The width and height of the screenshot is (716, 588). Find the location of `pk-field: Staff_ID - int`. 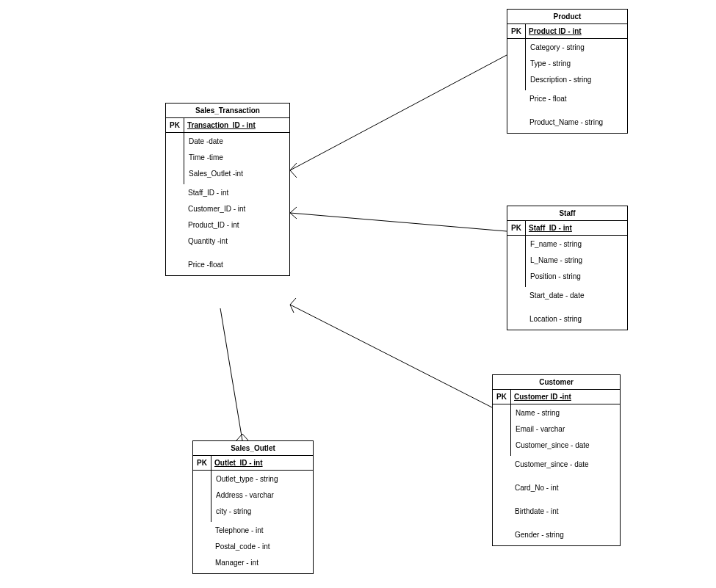

pk-field: Staff_ID - int is located at coordinates (576, 228).